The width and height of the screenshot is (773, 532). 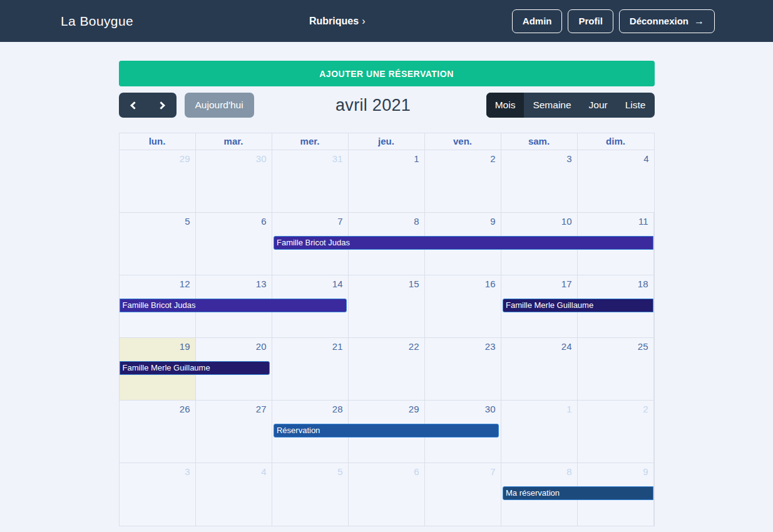 I want to click on day-number: 5, so click(x=158, y=222).